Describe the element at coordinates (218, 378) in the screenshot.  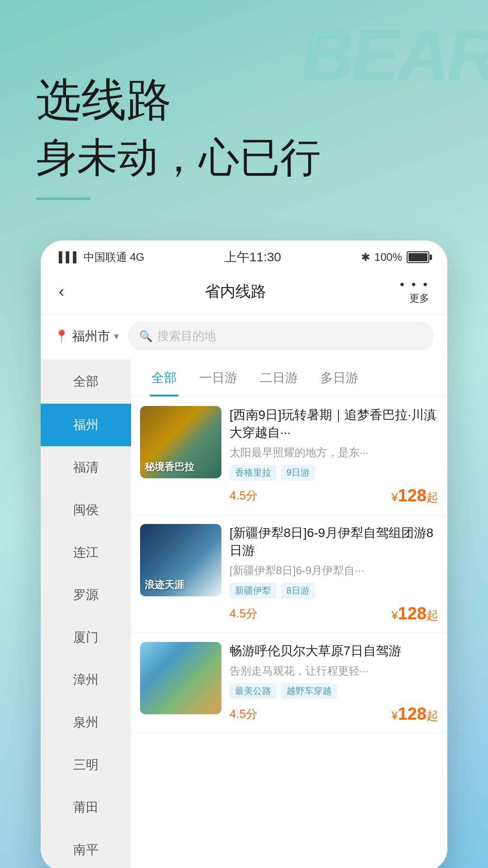
I see `tab-oneday: 一日游` at that location.